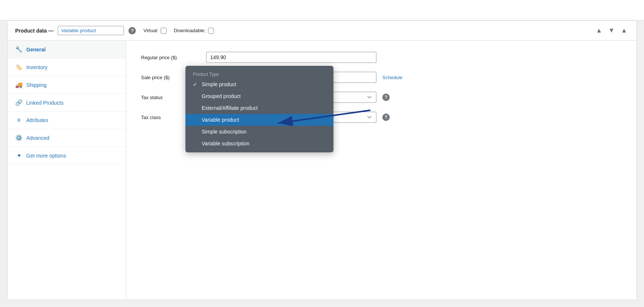  Describe the element at coordinates (171, 58) in the screenshot. I see `regular-price-label: Regular price ($)` at that location.